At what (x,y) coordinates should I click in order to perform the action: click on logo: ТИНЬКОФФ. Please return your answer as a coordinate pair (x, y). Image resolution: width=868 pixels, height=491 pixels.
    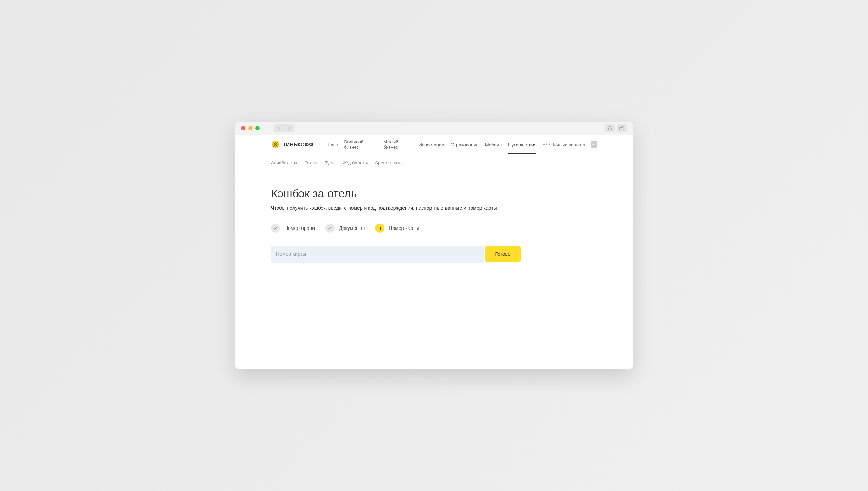
    Looking at the image, I should click on (292, 145).